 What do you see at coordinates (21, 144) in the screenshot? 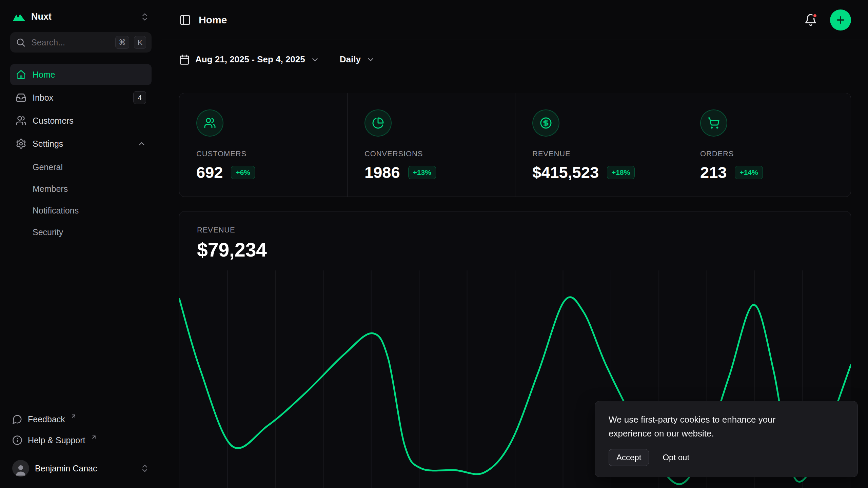
I see `gear-icon` at bounding box center [21, 144].